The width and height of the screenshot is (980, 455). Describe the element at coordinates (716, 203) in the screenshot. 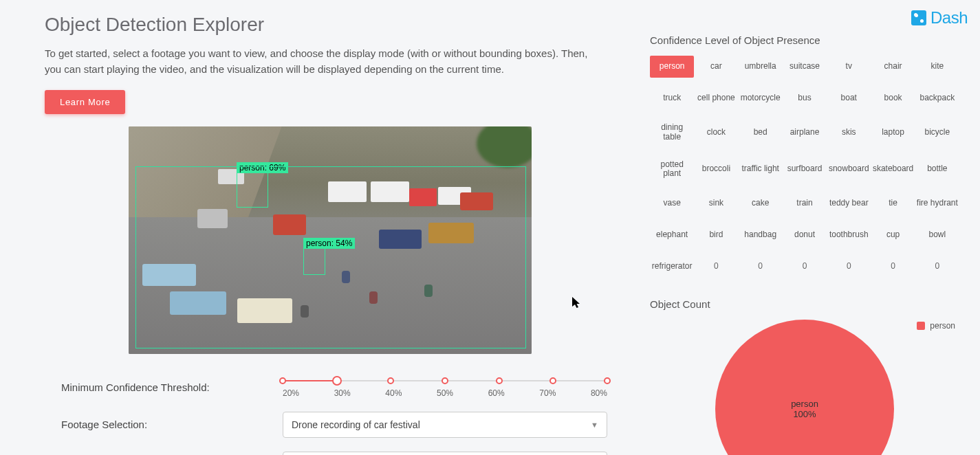

I see `heatmap-cell-sink: sink` at that location.